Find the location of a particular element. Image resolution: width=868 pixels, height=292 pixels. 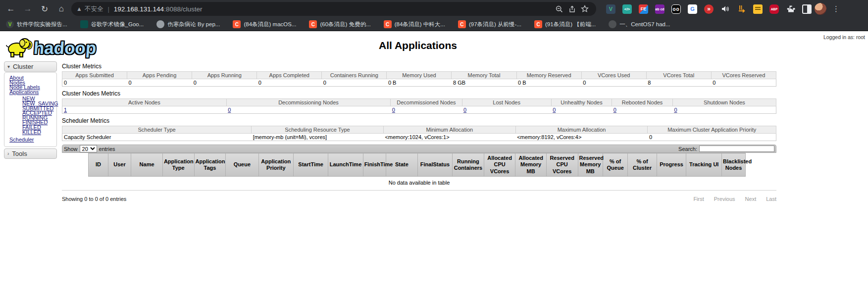

bookmark-label: (97条消息) 从前慢-... is located at coordinates (495, 25).